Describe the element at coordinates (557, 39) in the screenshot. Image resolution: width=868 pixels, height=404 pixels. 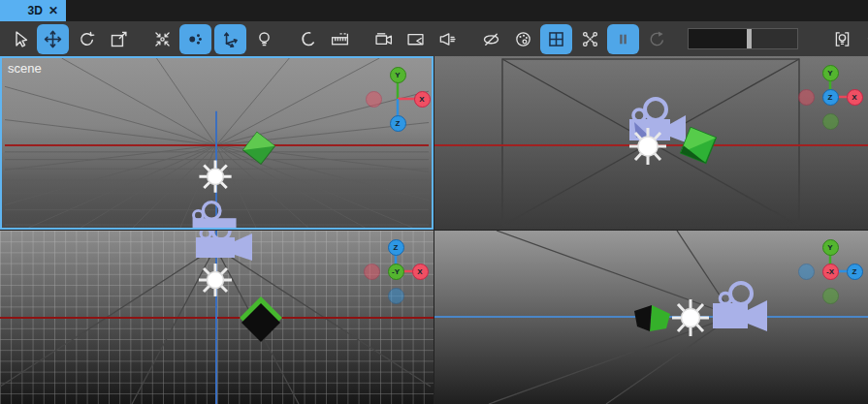
I see `quad-view-toggle` at that location.